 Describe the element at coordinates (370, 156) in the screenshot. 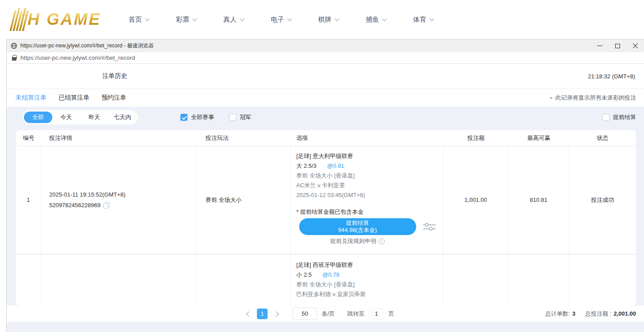

I see `league-name: [足球] 意大利甲级联赛` at that location.